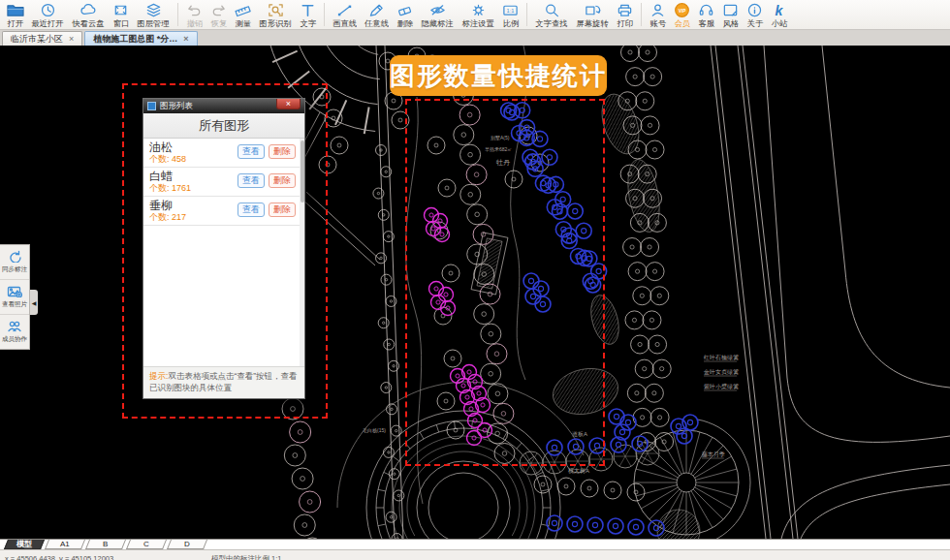 The height and width of the screenshot is (560, 950). Describe the element at coordinates (376, 16) in the screenshot. I see `freehand-line-button: 任意线` at that location.